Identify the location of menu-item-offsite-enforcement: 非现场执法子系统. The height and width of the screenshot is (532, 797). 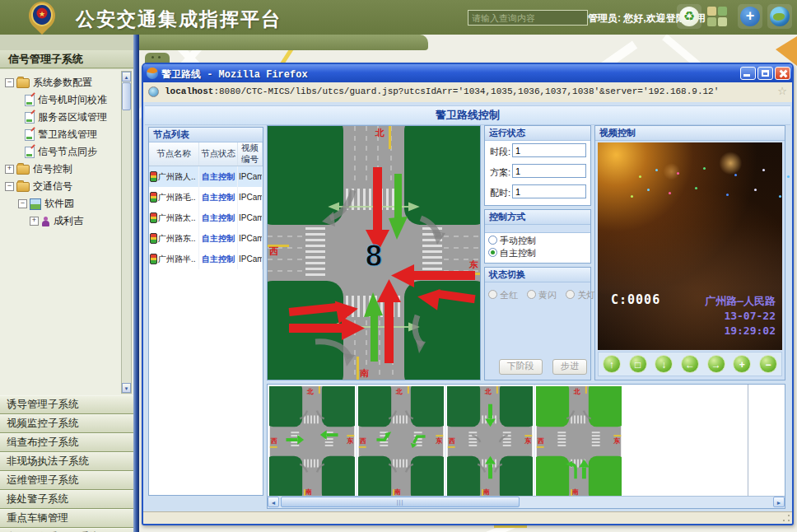
(67, 461).